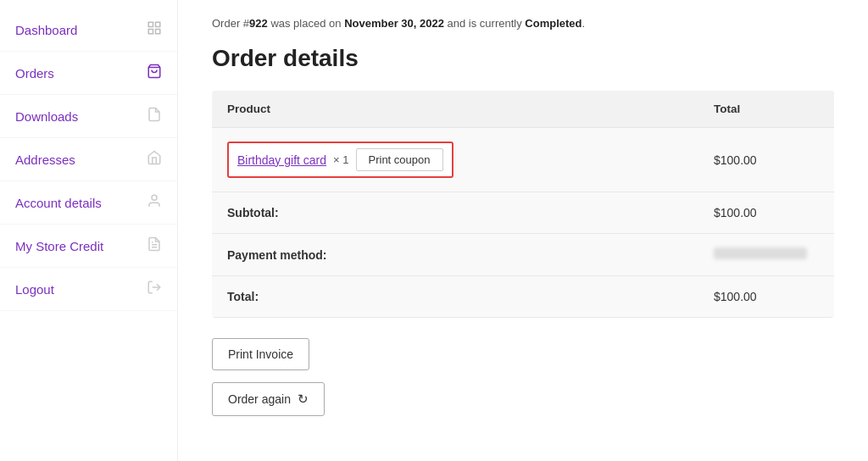 The height and width of the screenshot is (461, 868). I want to click on logout-icon, so click(154, 289).